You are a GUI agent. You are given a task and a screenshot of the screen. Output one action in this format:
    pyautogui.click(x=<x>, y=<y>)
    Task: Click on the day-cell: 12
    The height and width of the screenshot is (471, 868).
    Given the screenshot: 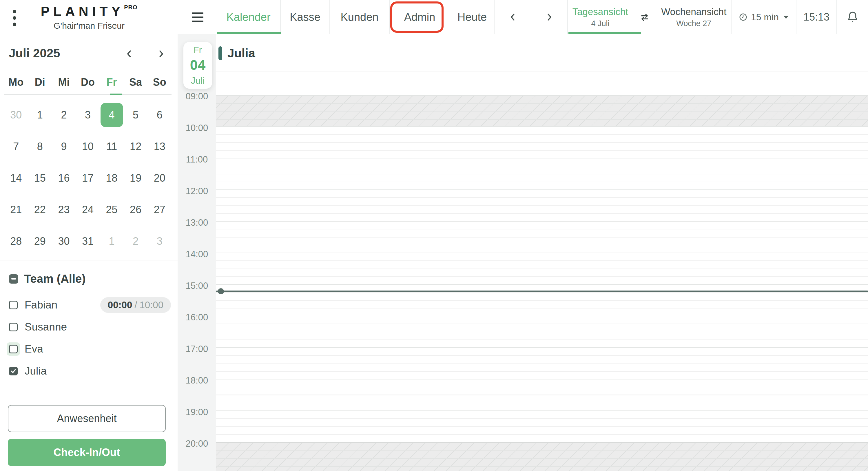 What is the action you would take?
    pyautogui.click(x=136, y=147)
    